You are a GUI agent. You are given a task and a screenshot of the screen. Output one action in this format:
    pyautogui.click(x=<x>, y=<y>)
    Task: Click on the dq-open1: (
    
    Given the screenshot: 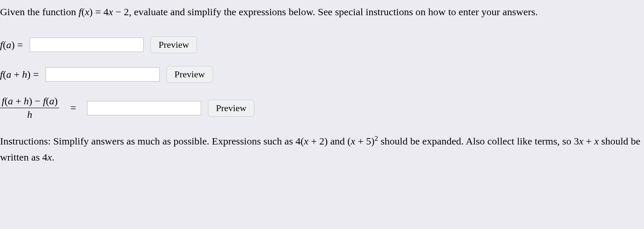 What is the action you would take?
    pyautogui.click(x=6, y=101)
    